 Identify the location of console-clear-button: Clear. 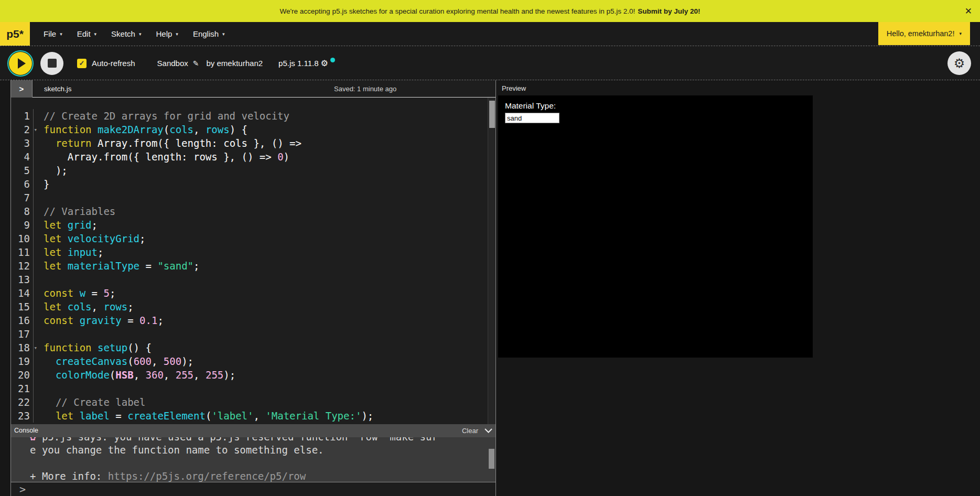
(470, 431).